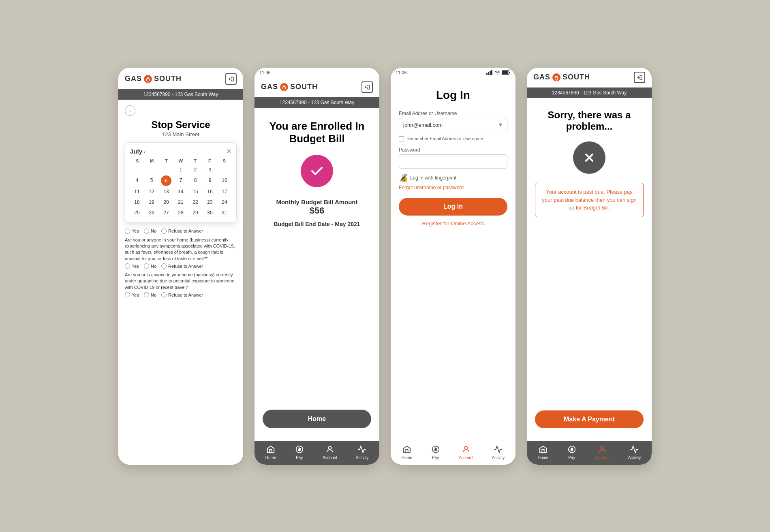  Describe the element at coordinates (127, 231) in the screenshot. I see `q0-yes-radio` at that location.